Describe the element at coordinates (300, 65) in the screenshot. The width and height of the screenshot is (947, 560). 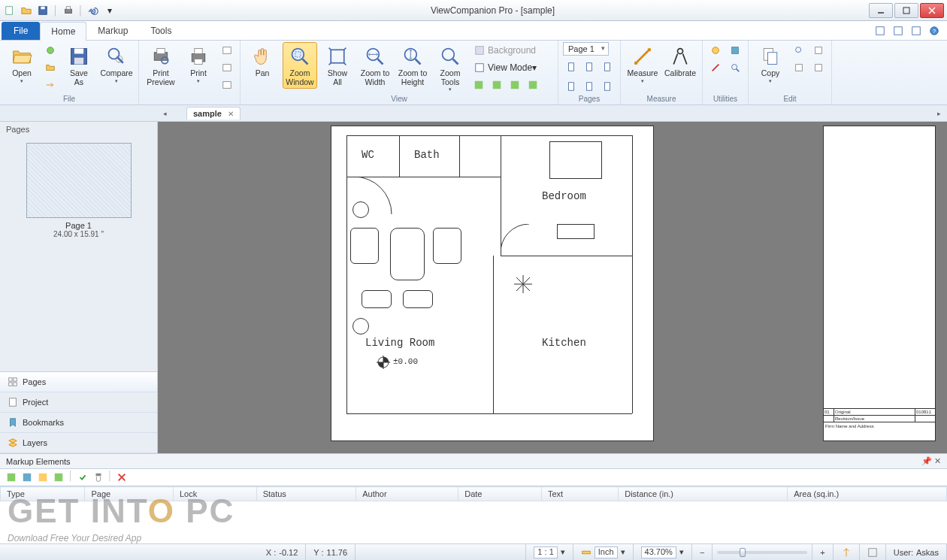
I see `zoom-window-button: Zoom Window` at that location.